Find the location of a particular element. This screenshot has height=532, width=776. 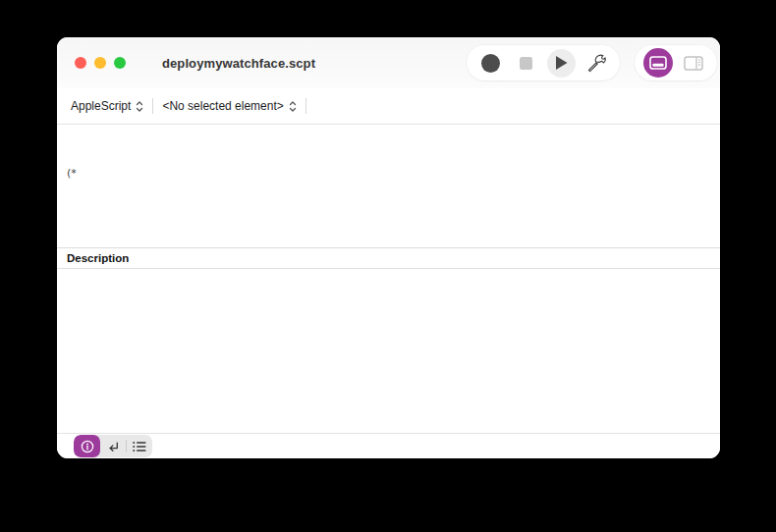

traffic-lights is located at coordinates (100, 63).